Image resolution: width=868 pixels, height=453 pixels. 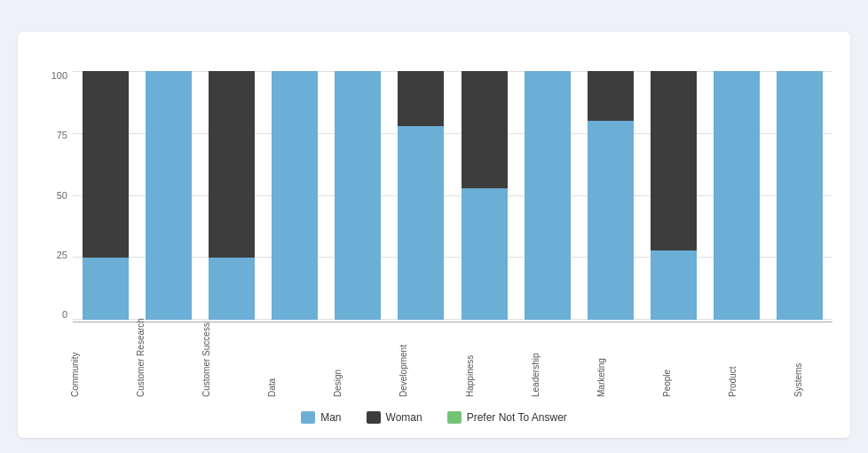 I want to click on bar-woman-customer-success, so click(x=232, y=164).